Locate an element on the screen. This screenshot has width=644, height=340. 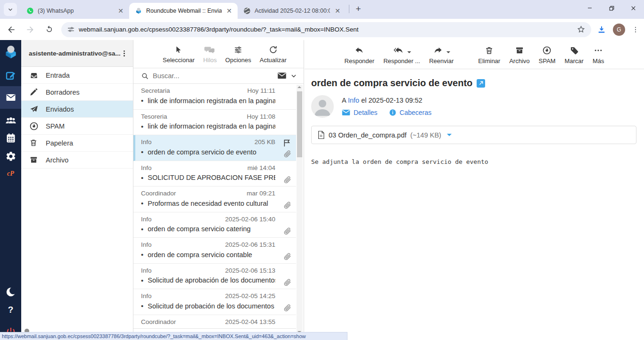
attachment-name: 03 Orden_de_compra.pdf is located at coordinates (368, 135).